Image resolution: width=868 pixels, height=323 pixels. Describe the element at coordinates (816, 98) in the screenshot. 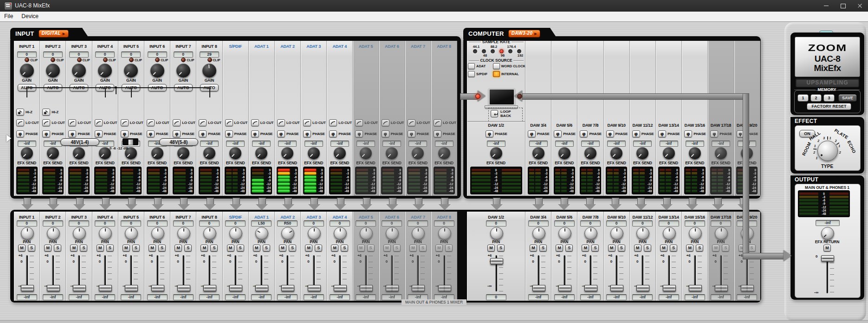

I see `memory-2-button: 2` at that location.